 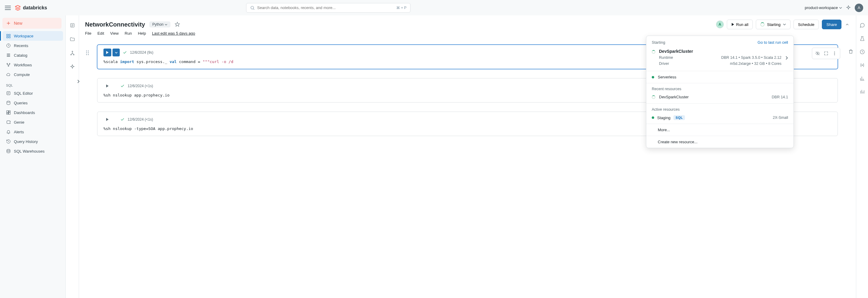 What do you see at coordinates (720, 142) in the screenshot?
I see `dd-create-resource: Create new resource...` at bounding box center [720, 142].